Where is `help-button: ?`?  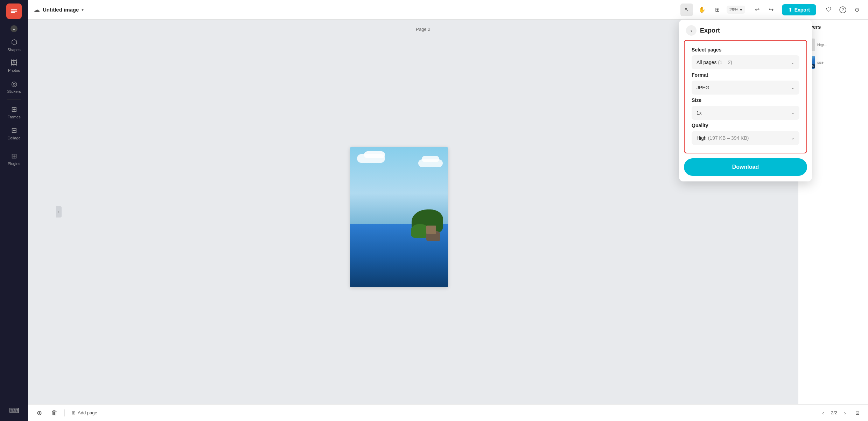
help-button: ? is located at coordinates (843, 10).